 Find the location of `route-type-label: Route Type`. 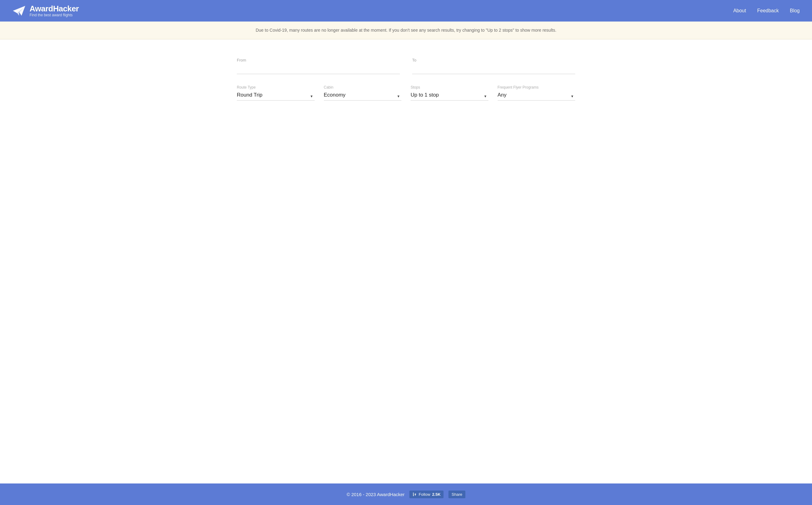

route-type-label: Route Type is located at coordinates (276, 88).